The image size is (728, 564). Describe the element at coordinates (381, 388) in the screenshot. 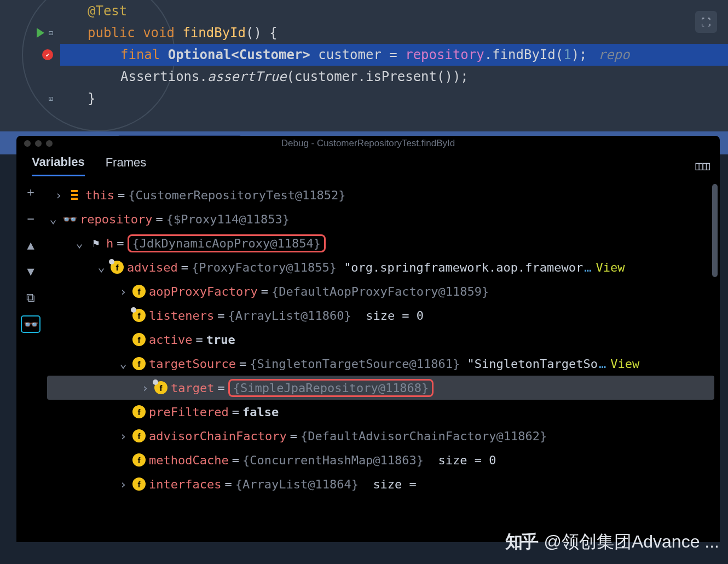

I see `tree-row-target: f target = {SimpleJpaRepository@11868}` at that location.